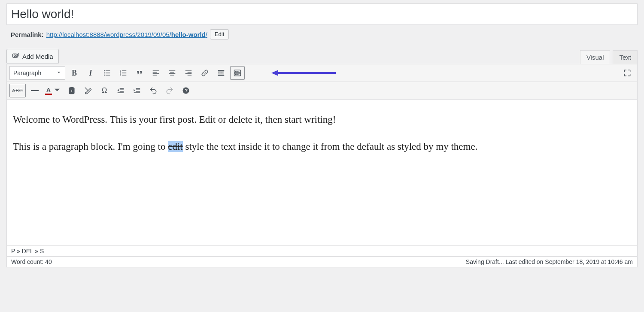 The image size is (644, 312). Describe the element at coordinates (170, 91) in the screenshot. I see `redo-button` at that location.